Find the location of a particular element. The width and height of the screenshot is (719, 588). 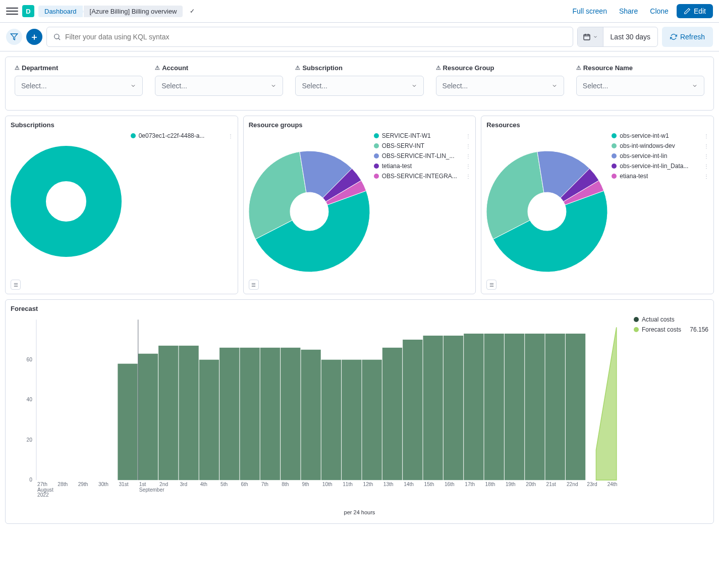

share-link: Share is located at coordinates (629, 11).